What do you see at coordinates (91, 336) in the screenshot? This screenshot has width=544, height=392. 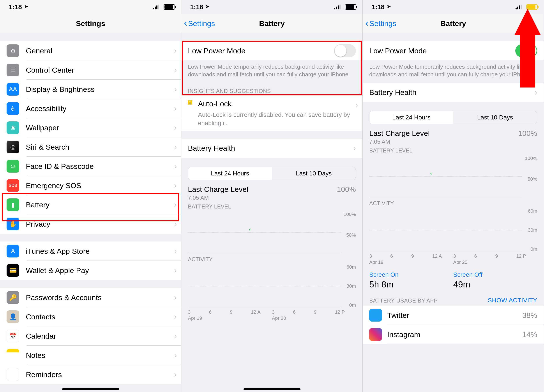 I see `settings-group-3: 🔑 Passwords & Accounts › 👤 Contacts › 📅 …` at bounding box center [91, 336].